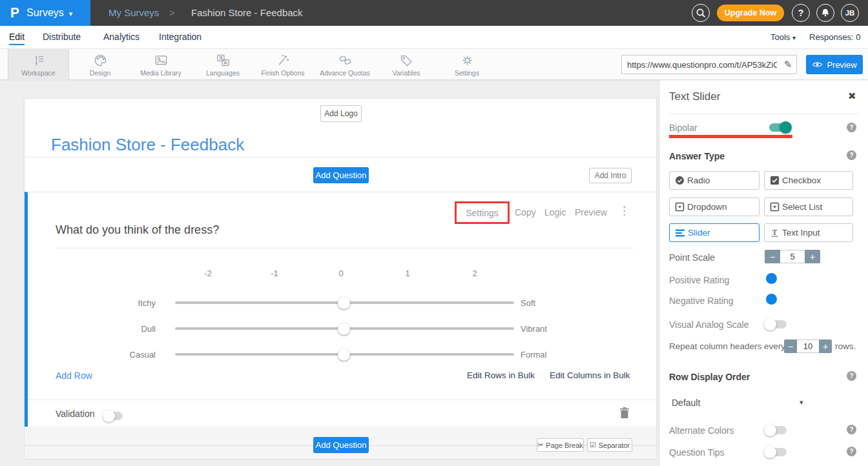 The height and width of the screenshot is (466, 868). Describe the element at coordinates (482, 213) in the screenshot. I see `settings-action-highlight: Settings` at that location.